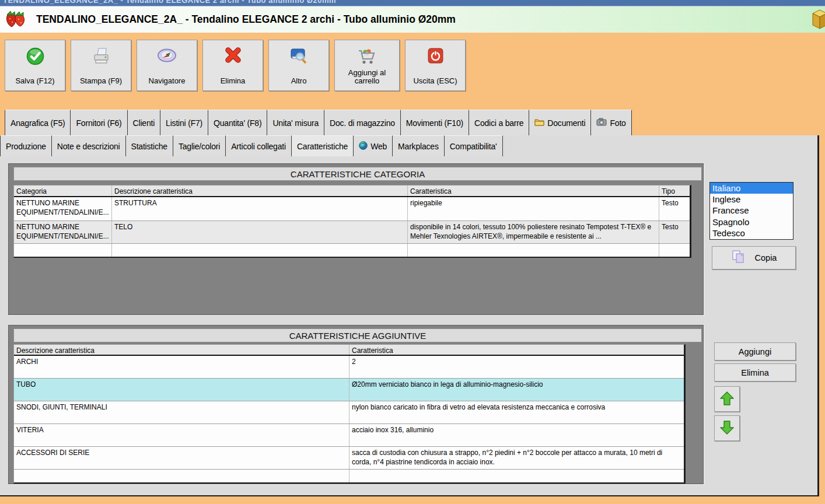 The height and width of the screenshot is (504, 825). What do you see at coordinates (727, 399) in the screenshot?
I see `move-up-button` at bounding box center [727, 399].